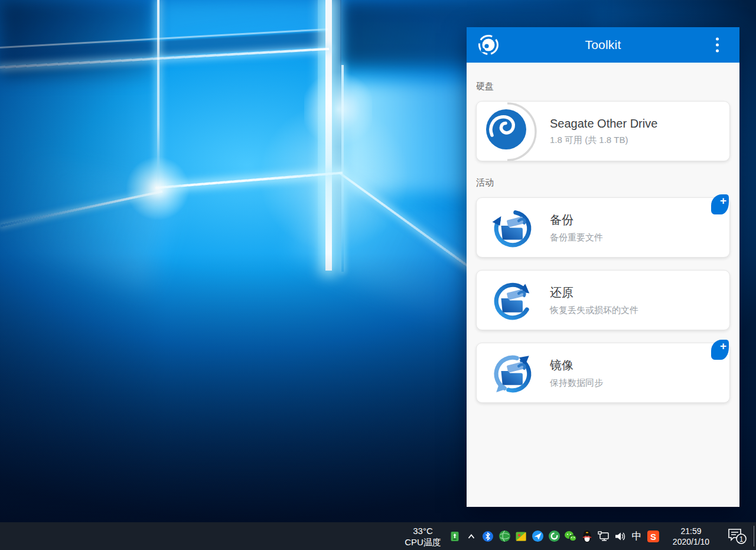  Describe the element at coordinates (513, 227) in the screenshot. I see `backup-icon` at that location.